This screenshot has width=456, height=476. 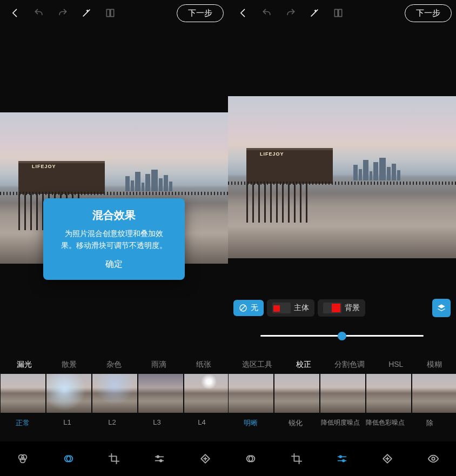 What do you see at coordinates (23, 459) in the screenshot?
I see `looks-icon` at bounding box center [23, 459].